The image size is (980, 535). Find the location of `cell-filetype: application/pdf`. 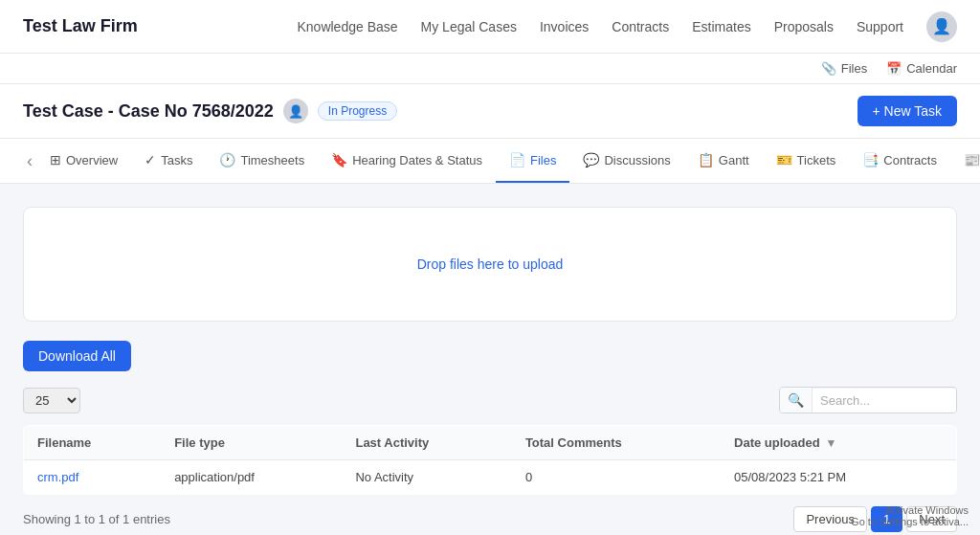

cell-filetype: application/pdf is located at coordinates (251, 478).